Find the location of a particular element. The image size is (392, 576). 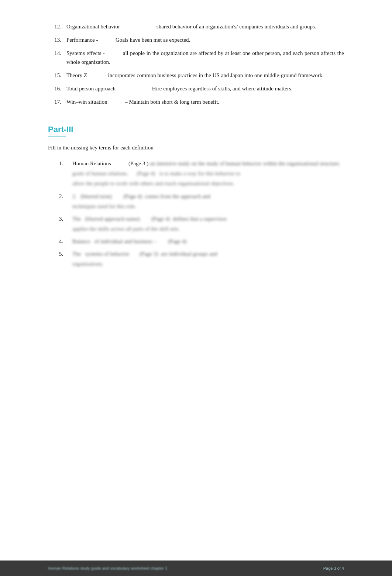

item-number: 16. is located at coordinates (57, 89).